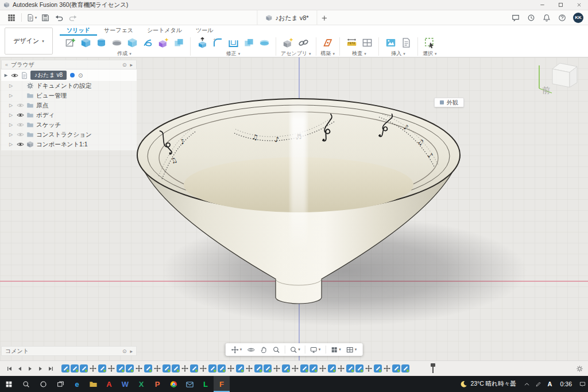 Image resolution: width=588 pixels, height=392 pixels. I want to click on zoom-window-button: ▾, so click(295, 350).